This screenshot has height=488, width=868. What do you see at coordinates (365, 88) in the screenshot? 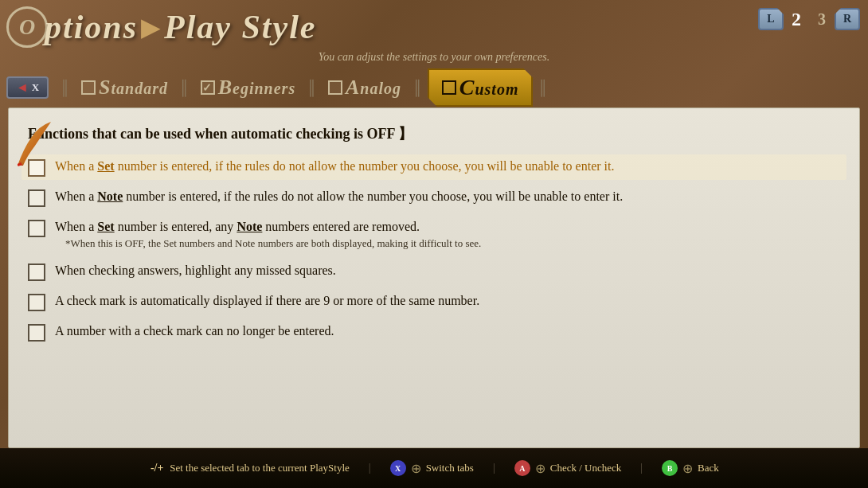
I see `tab-analog: Analog` at bounding box center [365, 88].